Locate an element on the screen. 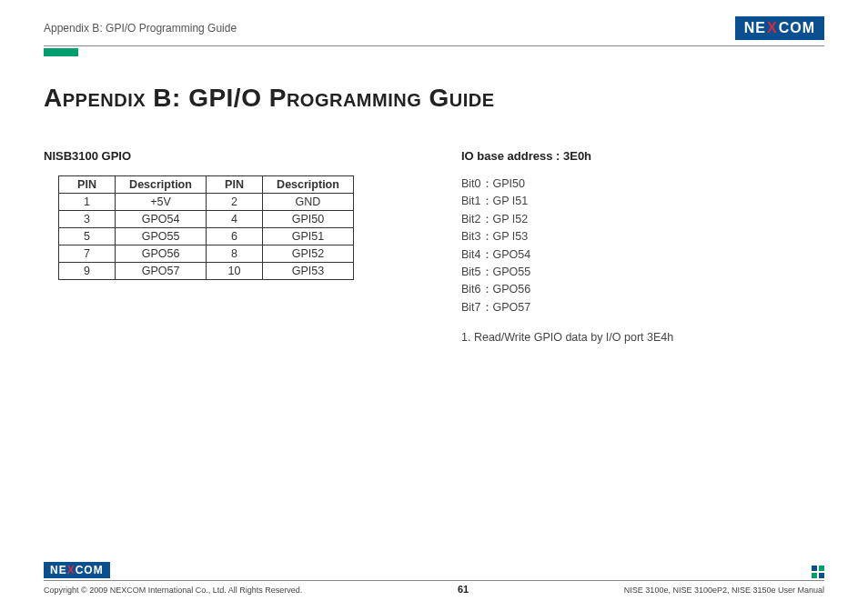 The height and width of the screenshot is (611, 868). table-cell: GPI52 is located at coordinates (308, 255).